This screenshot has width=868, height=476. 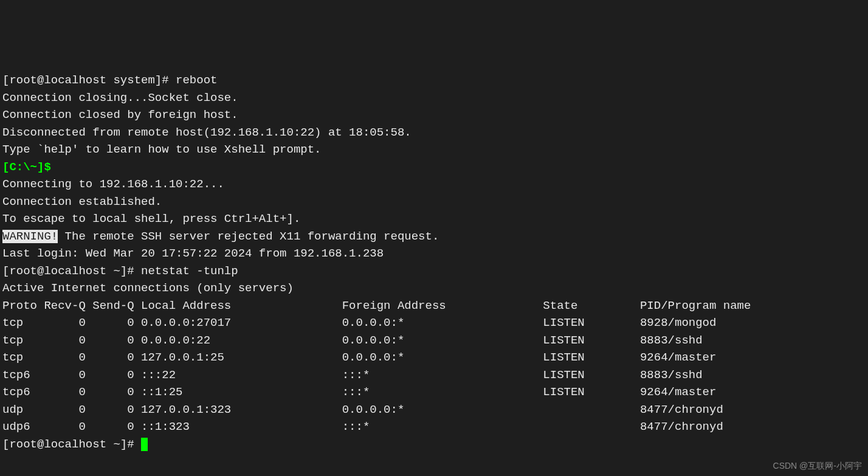 I want to click on warning-badge: WARNING!, so click(x=30, y=236).